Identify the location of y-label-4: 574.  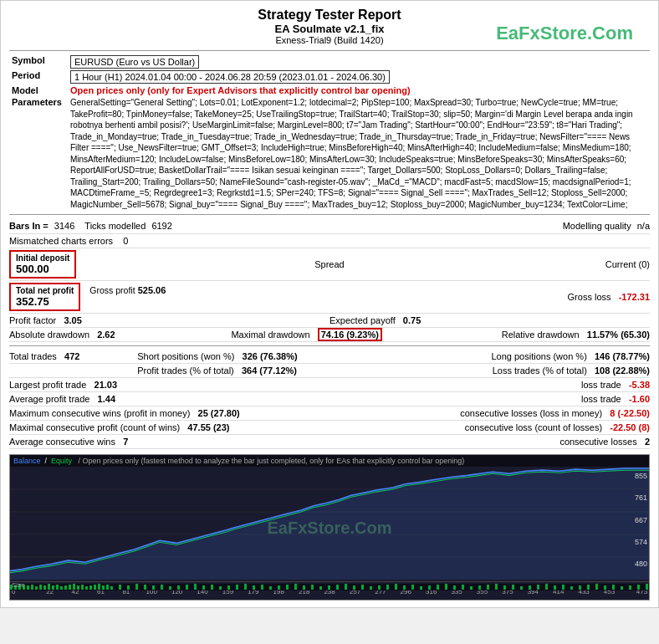
(641, 542).